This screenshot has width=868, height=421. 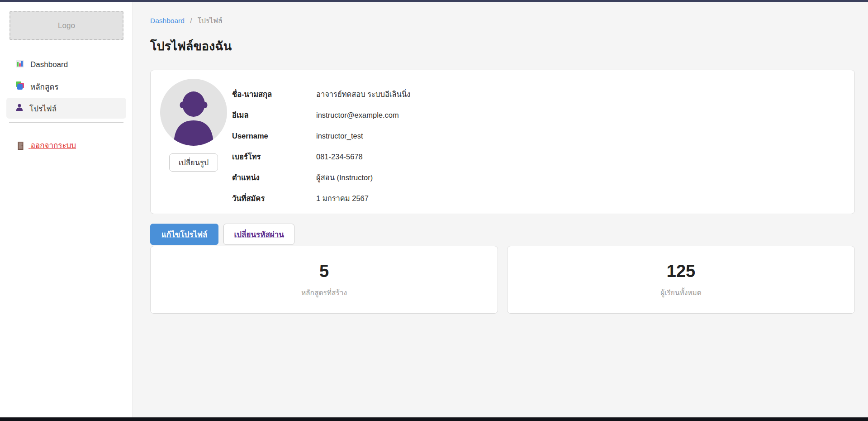 What do you see at coordinates (324, 292) in the screenshot?
I see `stat-label: หลักสูตรที่สร้าง` at bounding box center [324, 292].